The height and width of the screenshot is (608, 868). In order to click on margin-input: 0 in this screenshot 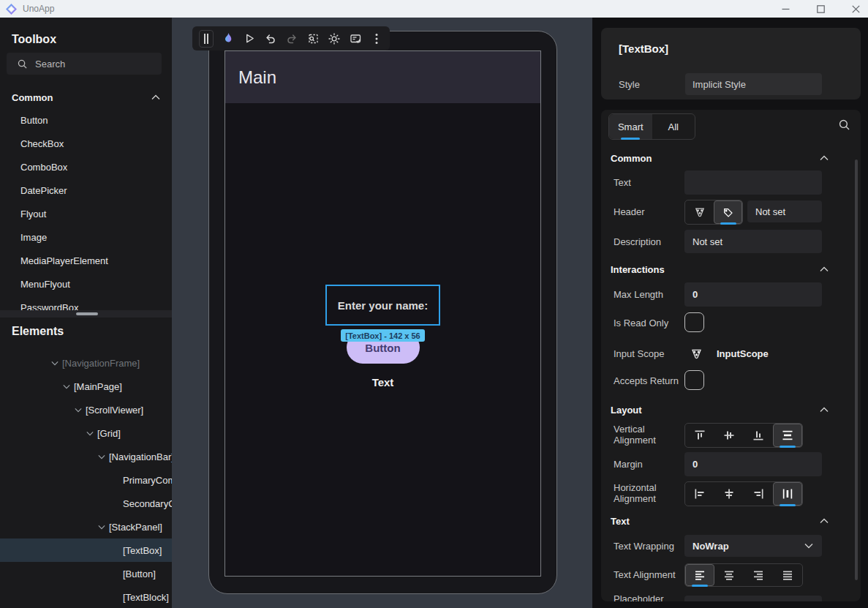, I will do `click(753, 464)`.